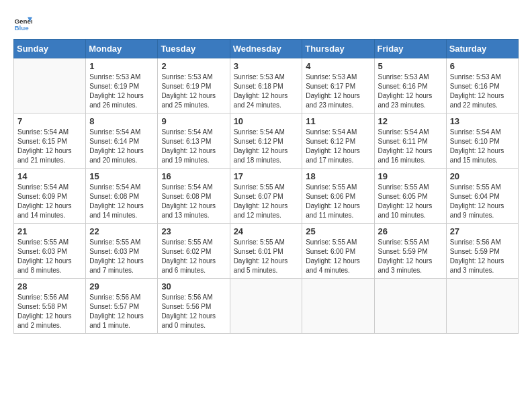 The height and width of the screenshot is (411, 532). What do you see at coordinates (50, 121) in the screenshot?
I see `day-number: 7` at bounding box center [50, 121].